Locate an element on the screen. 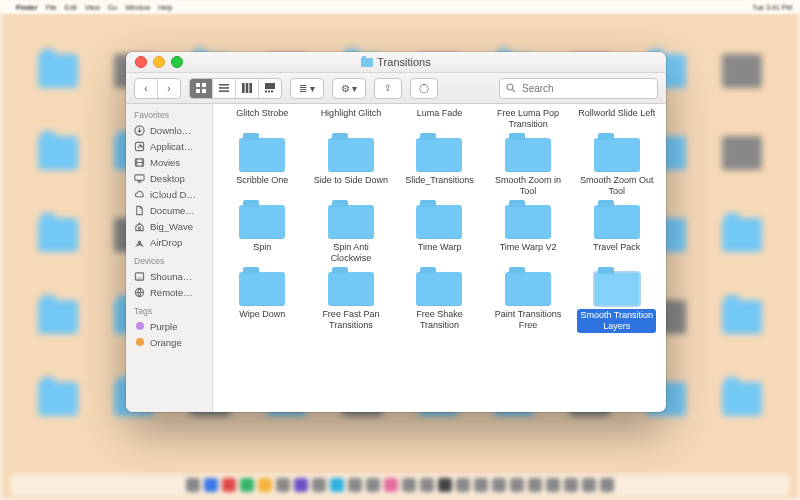  folder-item: Smooth Transition Layers is located at coordinates (616, 302).